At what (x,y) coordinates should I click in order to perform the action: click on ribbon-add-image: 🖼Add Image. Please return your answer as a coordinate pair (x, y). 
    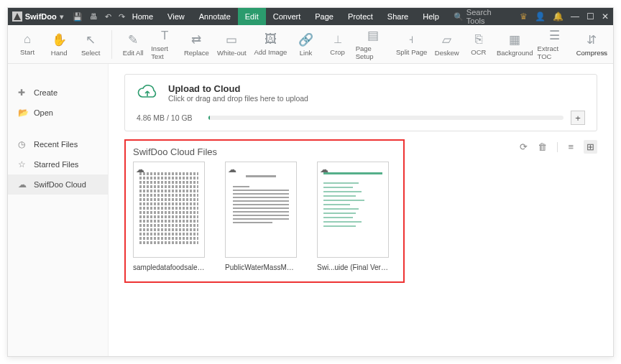
    Looking at the image, I should click on (270, 45).